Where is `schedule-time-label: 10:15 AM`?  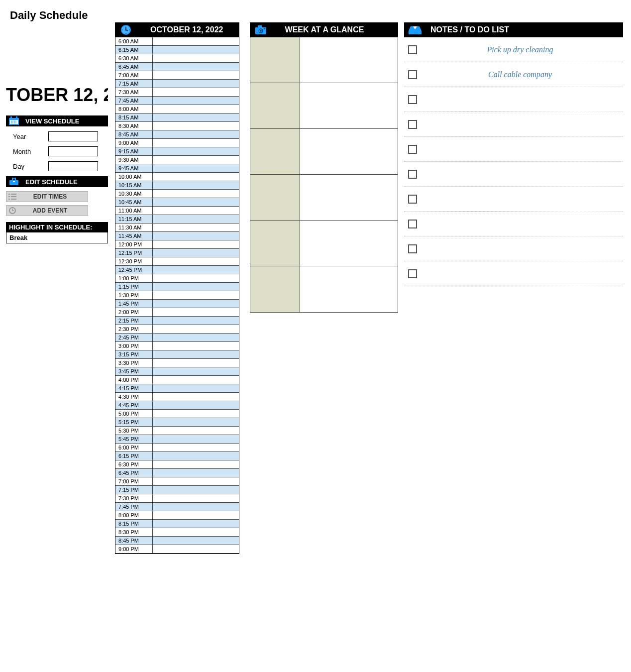 schedule-time-label: 10:15 AM is located at coordinates (134, 185).